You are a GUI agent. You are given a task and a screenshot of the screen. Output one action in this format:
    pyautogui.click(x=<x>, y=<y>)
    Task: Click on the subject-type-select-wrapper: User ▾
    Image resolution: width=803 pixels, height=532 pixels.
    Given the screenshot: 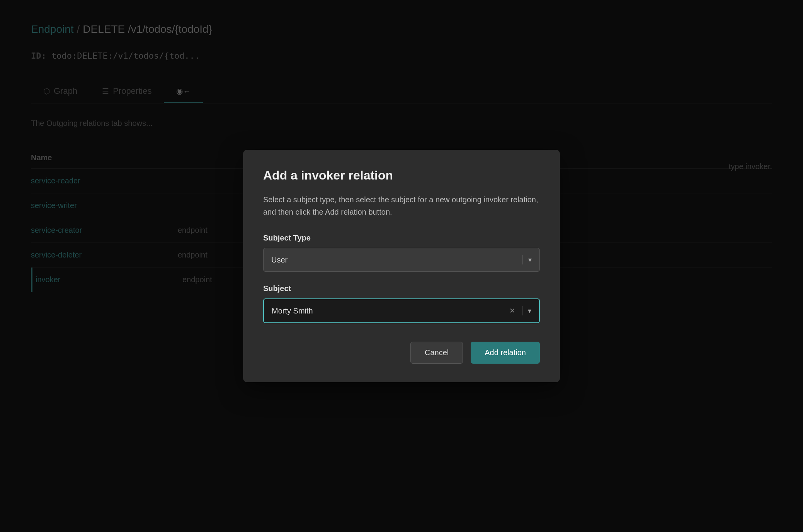 What is the action you would take?
    pyautogui.click(x=402, y=260)
    